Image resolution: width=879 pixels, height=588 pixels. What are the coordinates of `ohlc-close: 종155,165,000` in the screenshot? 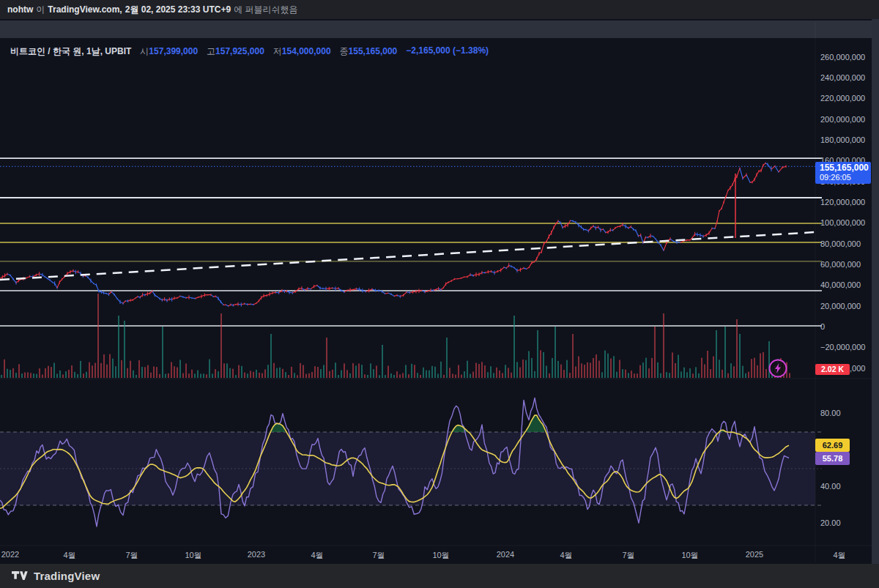 It's located at (369, 51).